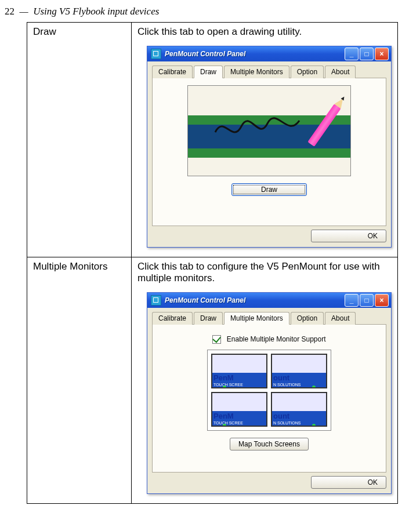  I want to click on draw-button: Draw, so click(269, 190).